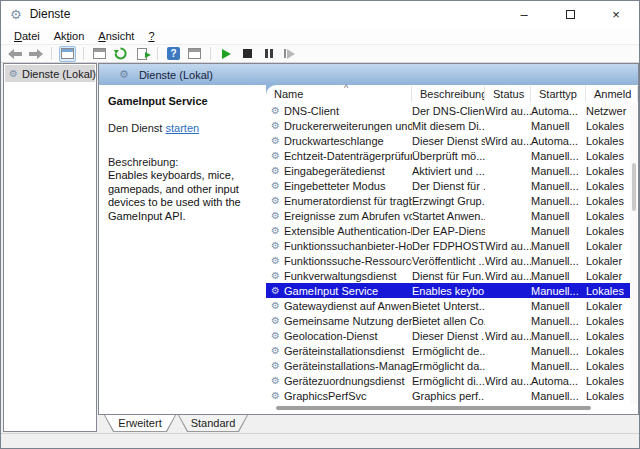  Describe the element at coordinates (194, 54) in the screenshot. I see `window-pane-icon` at that location.